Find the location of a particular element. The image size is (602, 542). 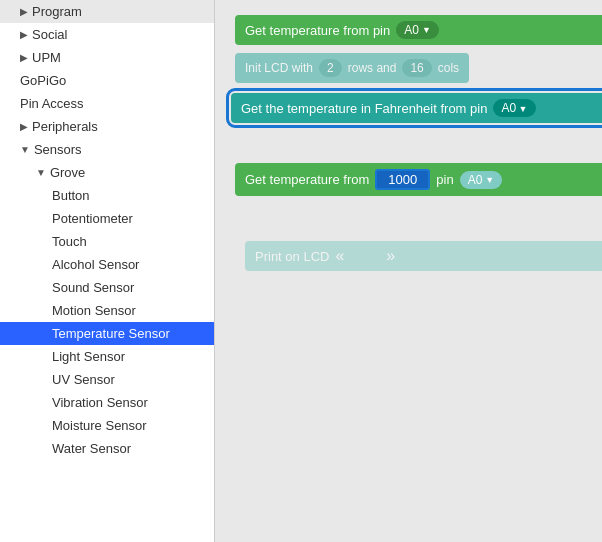

block-get-temp-1000: Get temperature from pin A0 is located at coordinates (418, 180).